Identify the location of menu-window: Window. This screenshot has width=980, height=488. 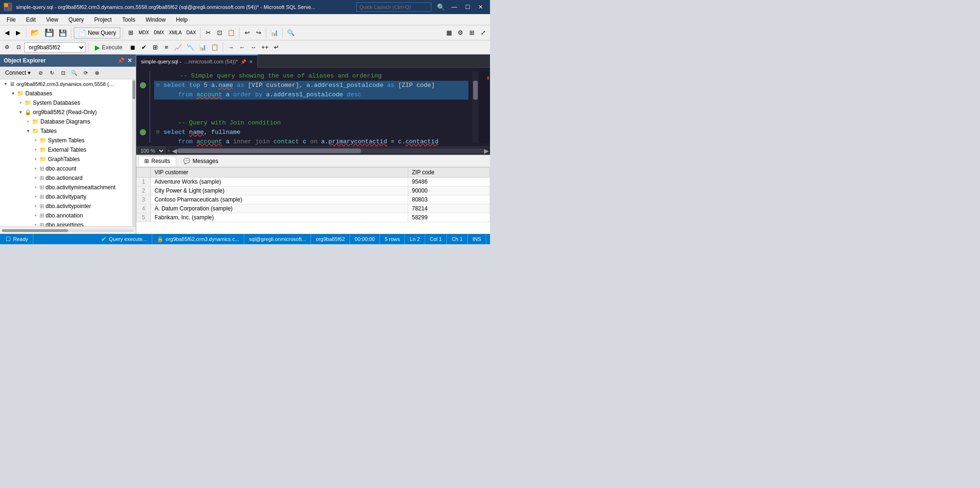
(156, 20).